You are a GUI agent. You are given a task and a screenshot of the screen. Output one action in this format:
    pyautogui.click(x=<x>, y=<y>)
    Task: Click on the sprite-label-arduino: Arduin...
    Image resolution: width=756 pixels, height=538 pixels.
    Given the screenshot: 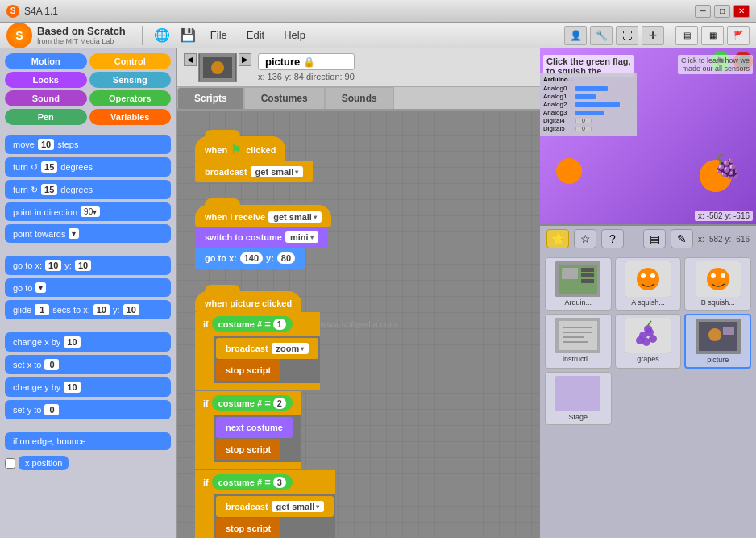 What is the action you would take?
    pyautogui.click(x=579, y=302)
    